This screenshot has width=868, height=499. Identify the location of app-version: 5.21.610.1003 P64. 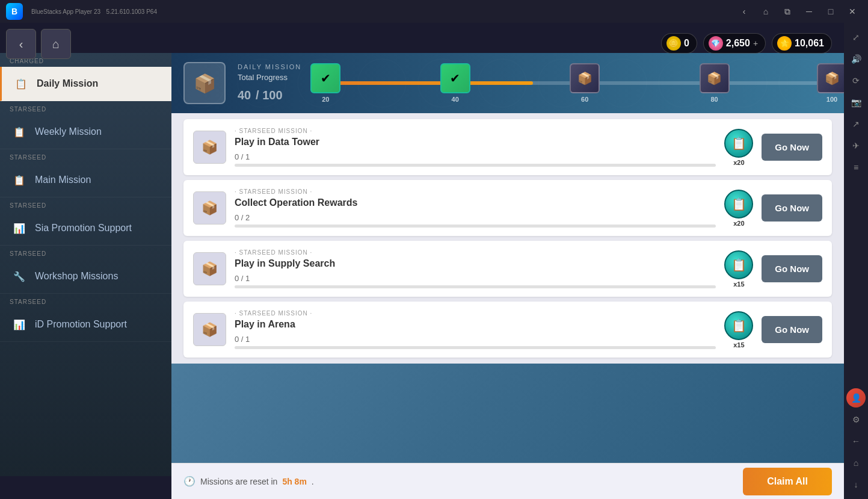
(131, 12).